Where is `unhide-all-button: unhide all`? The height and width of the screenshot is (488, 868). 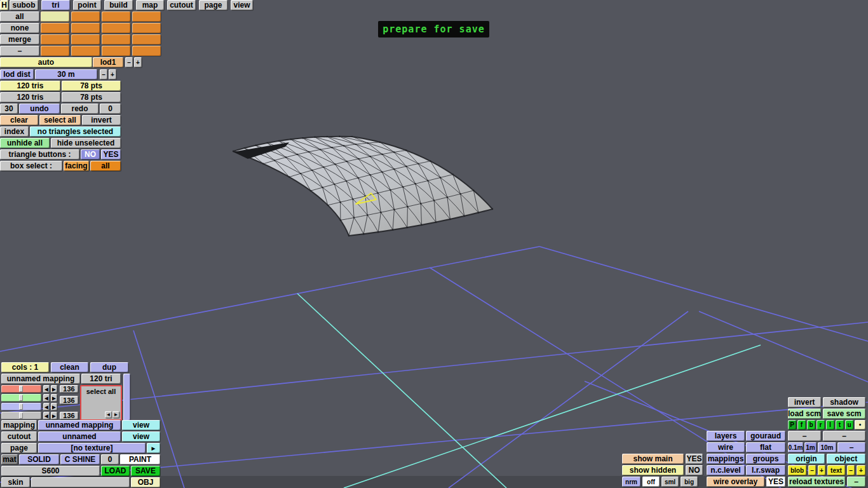 unhide-all-button: unhide all is located at coordinates (25, 143).